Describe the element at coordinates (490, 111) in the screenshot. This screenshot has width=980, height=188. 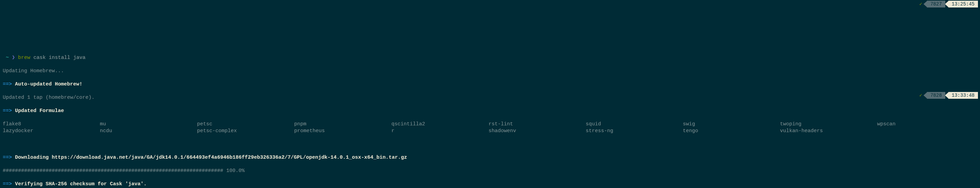
I see `output-updated-formulae-header: ==> Updated Formulae` at that location.